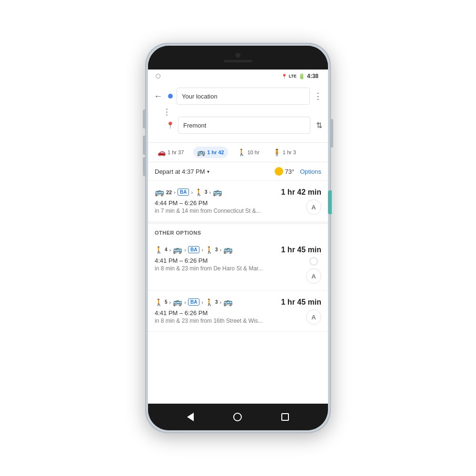  I want to click on route-icons: 🚌 22 › BA › 🚶 3 › 🚌, so click(188, 192).